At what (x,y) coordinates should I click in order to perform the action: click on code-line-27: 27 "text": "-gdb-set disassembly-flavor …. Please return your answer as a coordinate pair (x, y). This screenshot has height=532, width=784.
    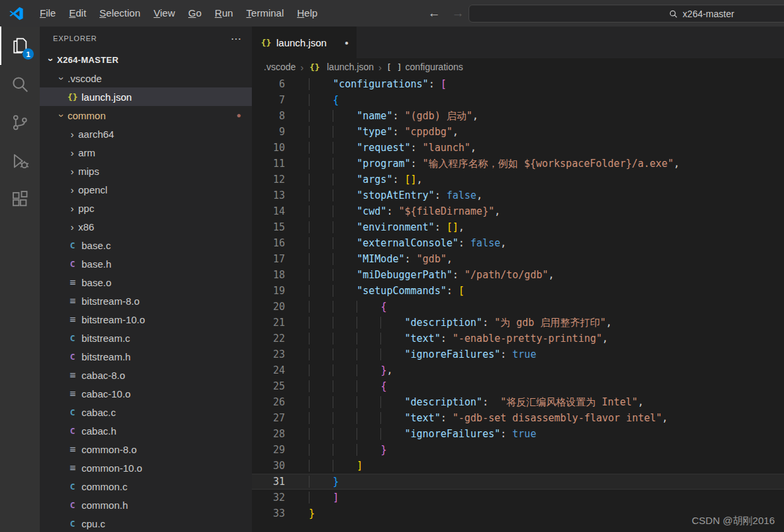
    Looking at the image, I should click on (518, 418).